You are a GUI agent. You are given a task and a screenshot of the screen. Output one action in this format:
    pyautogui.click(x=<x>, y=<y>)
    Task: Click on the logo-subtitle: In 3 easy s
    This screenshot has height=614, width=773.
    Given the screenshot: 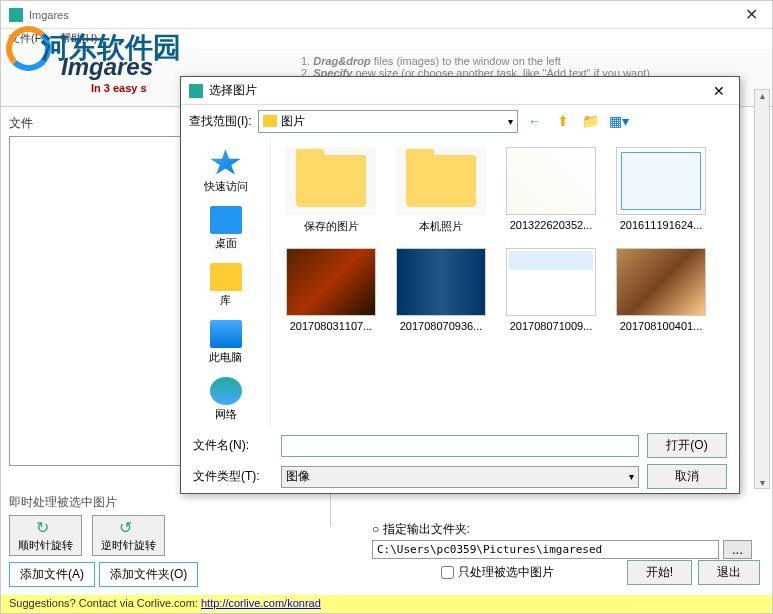 What is the action you would take?
    pyautogui.click(x=119, y=88)
    